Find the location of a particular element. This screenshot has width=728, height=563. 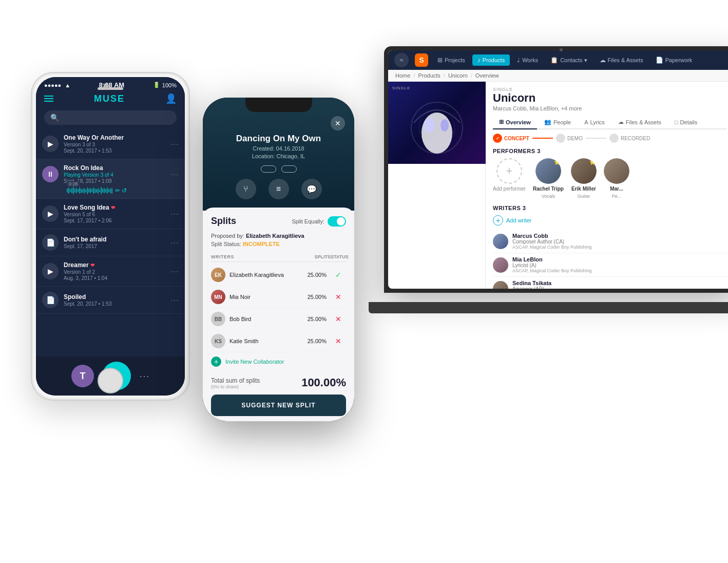

splits-title: Splits is located at coordinates (224, 221).